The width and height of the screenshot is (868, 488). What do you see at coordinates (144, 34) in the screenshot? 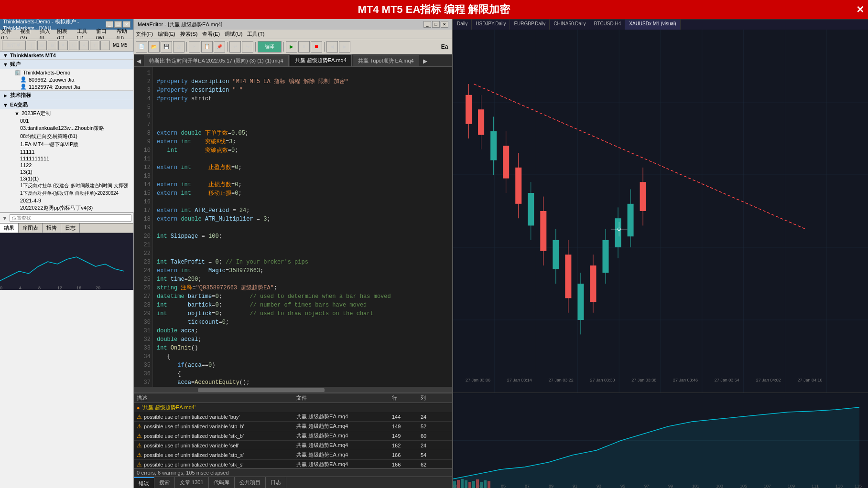
I see `emenu-file: 文件(F)` at bounding box center [144, 34].